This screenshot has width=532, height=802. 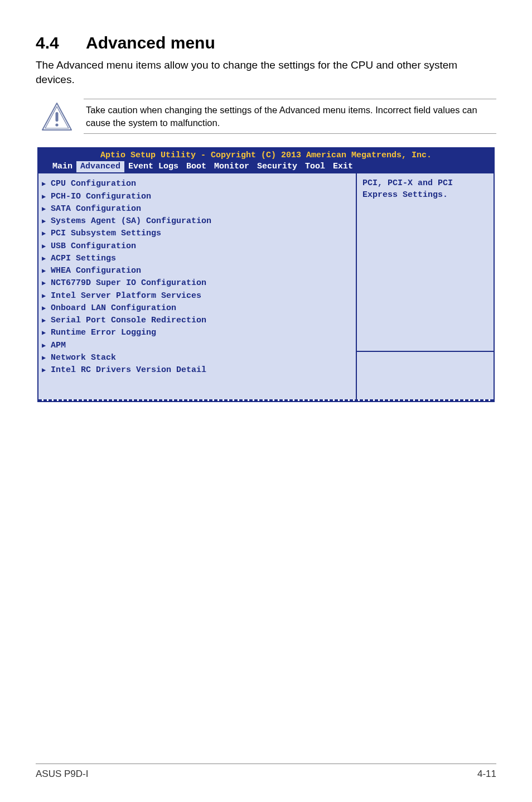 What do you see at coordinates (266, 167) in the screenshot?
I see `bios-tab-bar: Main Advanced Event Logs Boot Monitor Se…` at bounding box center [266, 167].